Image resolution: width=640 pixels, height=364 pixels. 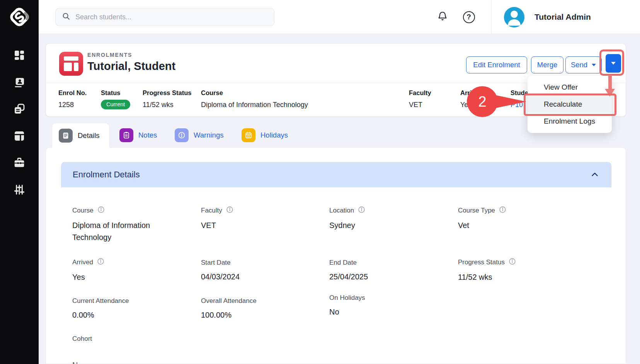 I want to click on field-value: Diploma of Information Technology, so click(x=121, y=231).